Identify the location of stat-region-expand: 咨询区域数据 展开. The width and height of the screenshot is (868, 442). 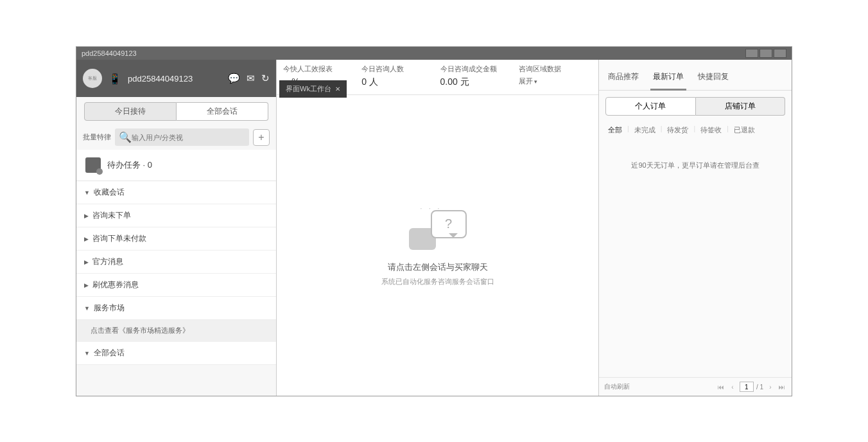
(555, 76).